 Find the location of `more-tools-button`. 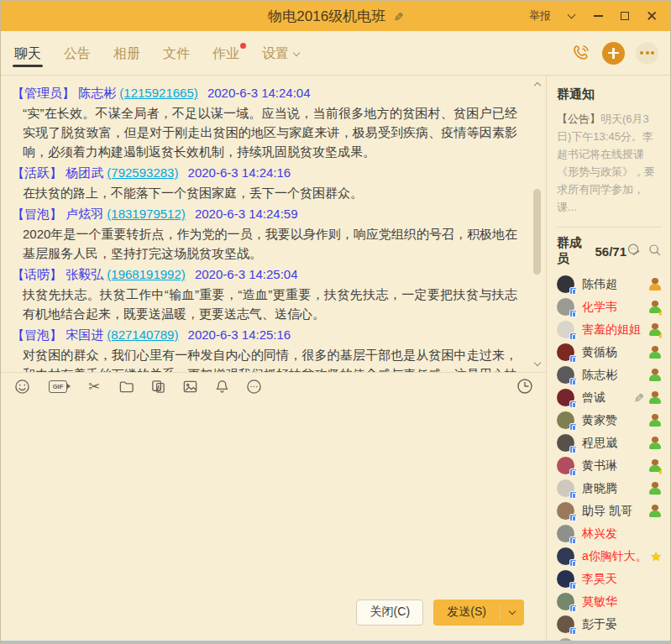

more-tools-button is located at coordinates (254, 386).